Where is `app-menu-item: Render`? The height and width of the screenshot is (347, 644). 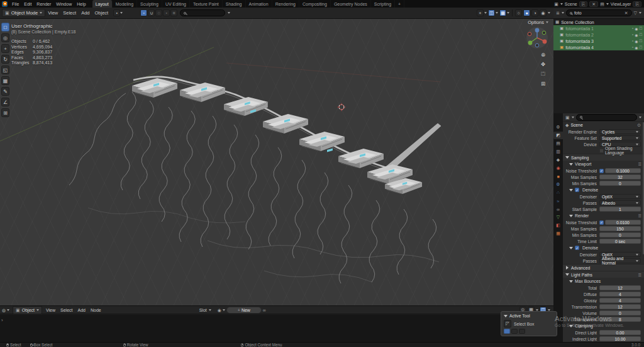 app-menu-item: Render is located at coordinates (44, 4).